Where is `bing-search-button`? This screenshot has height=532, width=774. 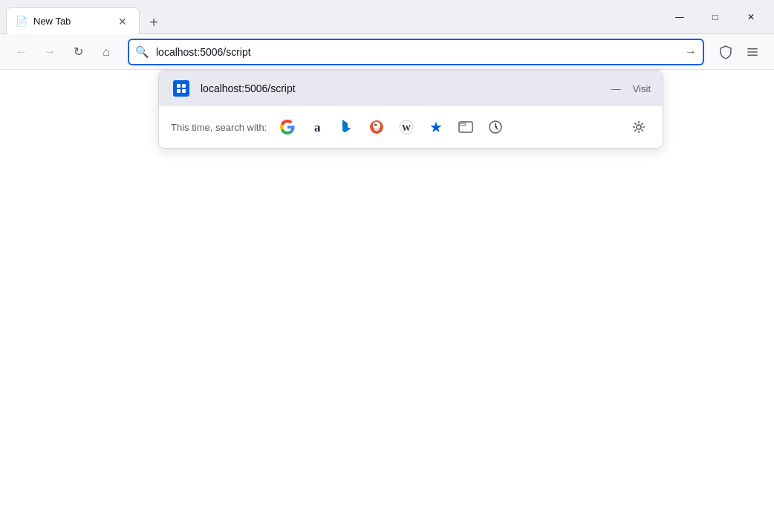 bing-search-button is located at coordinates (347, 127).